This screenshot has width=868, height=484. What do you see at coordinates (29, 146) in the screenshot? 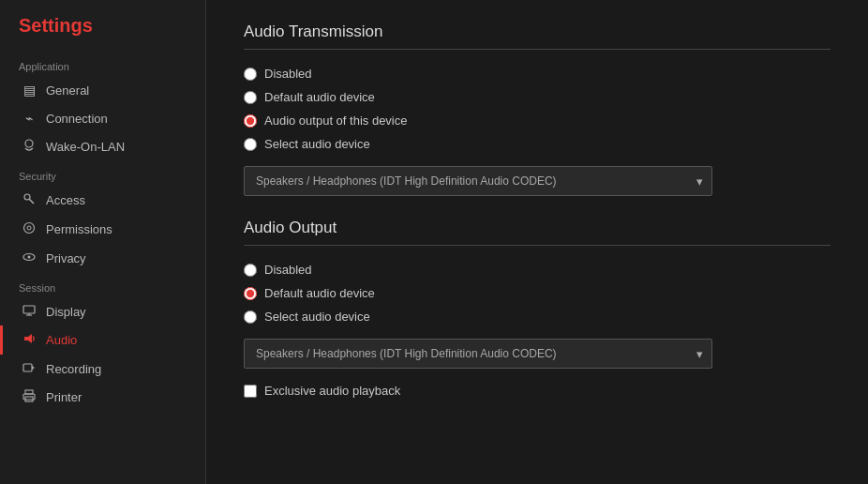
I see `wake-on-lan-icon` at bounding box center [29, 146].